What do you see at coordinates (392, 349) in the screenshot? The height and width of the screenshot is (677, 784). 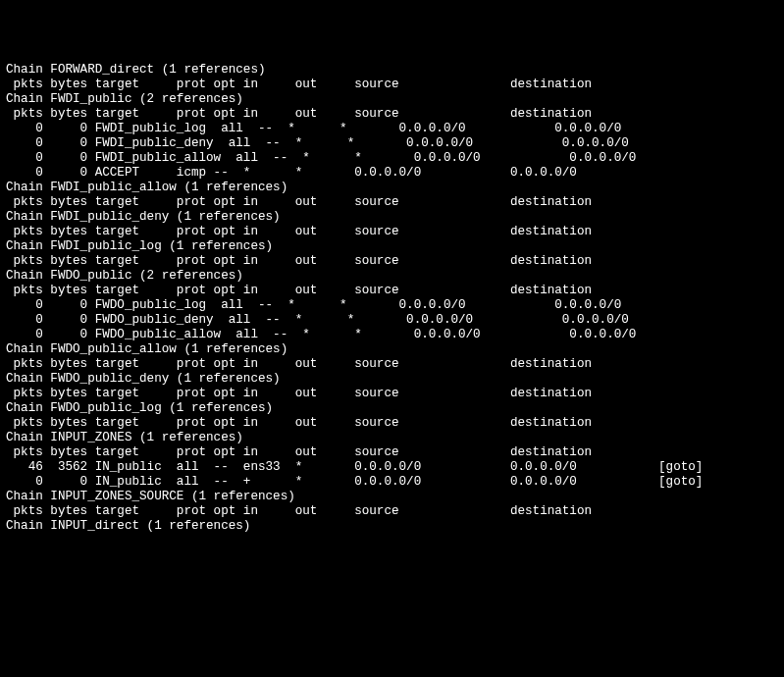 I see `terminal-line: Chain FWDO_public_allow (1 references)` at bounding box center [392, 349].